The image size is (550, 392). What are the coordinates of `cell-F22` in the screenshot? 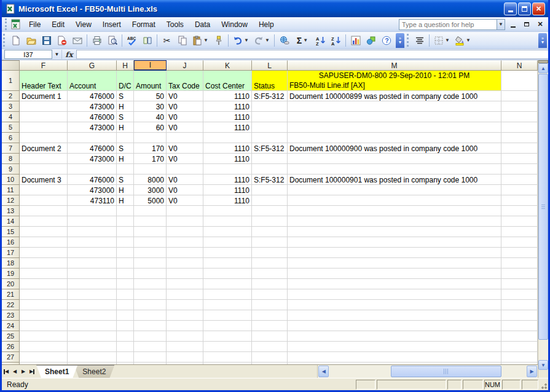 It's located at (44, 305).